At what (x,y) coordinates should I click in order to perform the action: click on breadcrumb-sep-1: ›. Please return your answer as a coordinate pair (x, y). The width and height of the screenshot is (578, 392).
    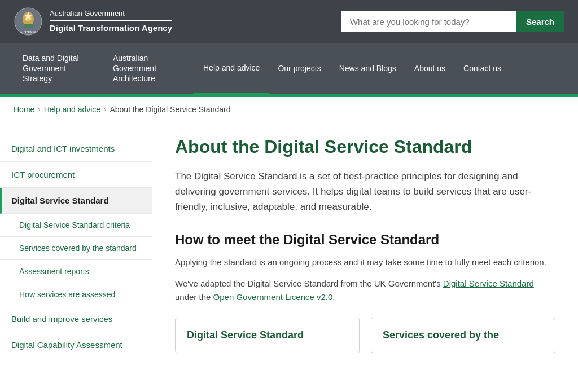
    Looking at the image, I should click on (39, 109).